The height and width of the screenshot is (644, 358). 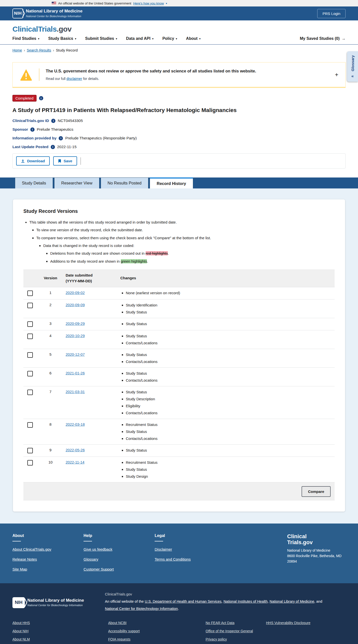 I want to click on version-number: 1, so click(x=50, y=294).